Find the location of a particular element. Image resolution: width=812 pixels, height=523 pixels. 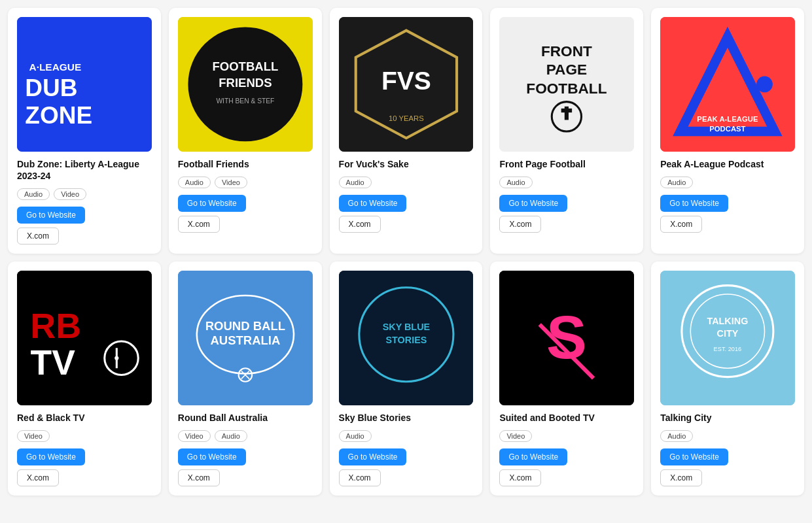

card-tags-round-ball: VideoAudio is located at coordinates (245, 436).